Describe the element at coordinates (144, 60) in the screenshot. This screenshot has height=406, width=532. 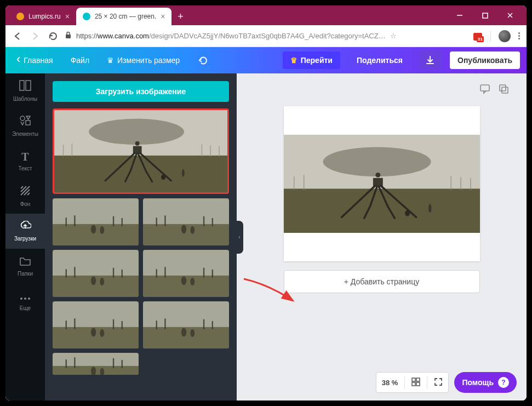
I see `resize-button: Изменить размер` at that location.